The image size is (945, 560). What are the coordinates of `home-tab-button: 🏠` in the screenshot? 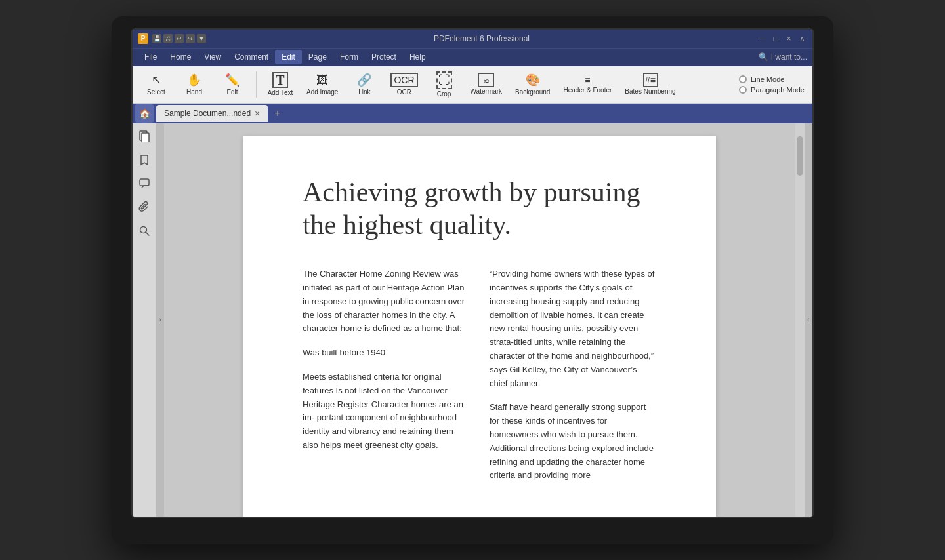 It's located at (144, 113).